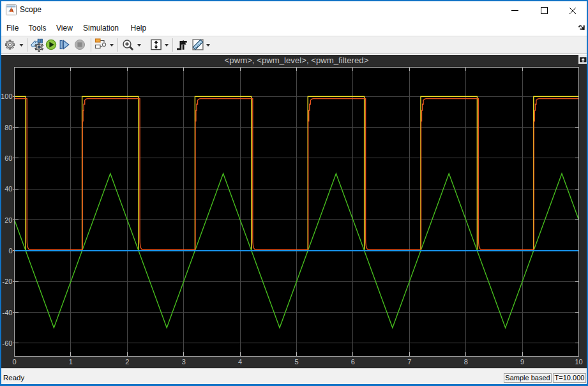 The image size is (588, 386). I want to click on svg-text: 40, so click(8, 189).